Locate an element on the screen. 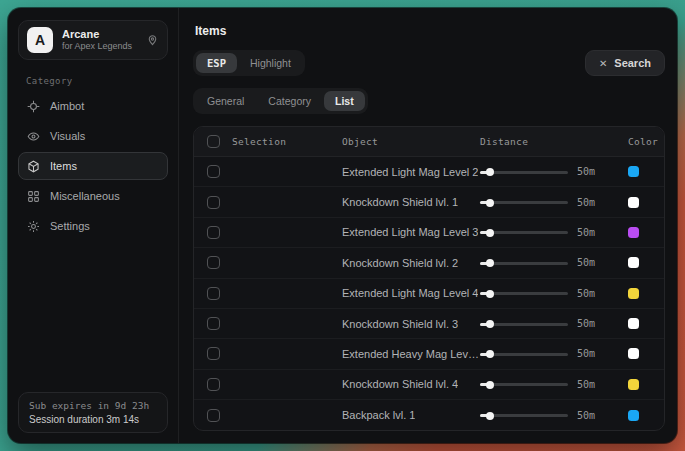  tab-esp: ESP is located at coordinates (216, 63).